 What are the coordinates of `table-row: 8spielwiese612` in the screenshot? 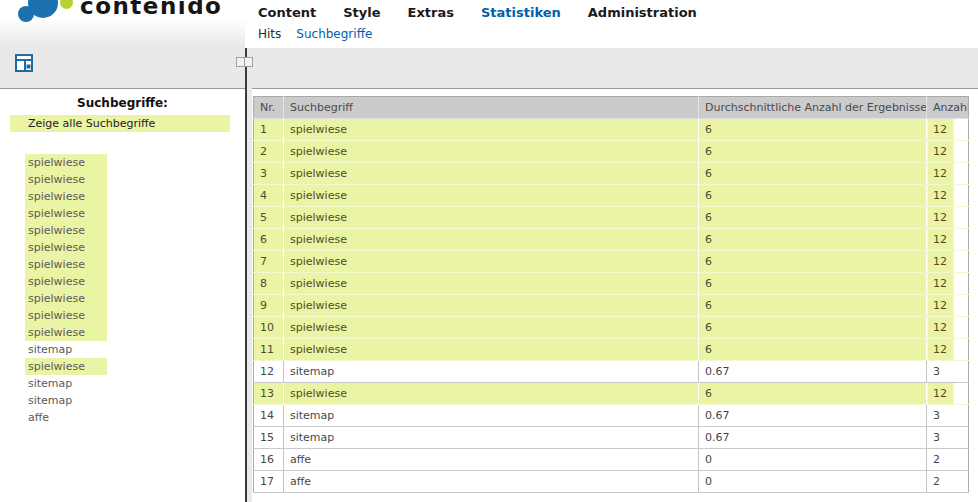 It's located at (612, 284).